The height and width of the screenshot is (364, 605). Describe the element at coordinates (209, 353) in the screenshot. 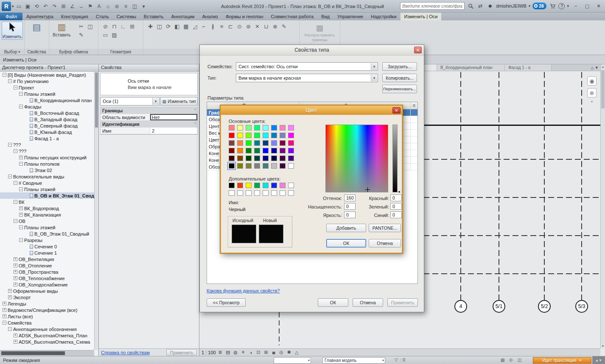

I see `scale-button: 1 : 100` at that location.